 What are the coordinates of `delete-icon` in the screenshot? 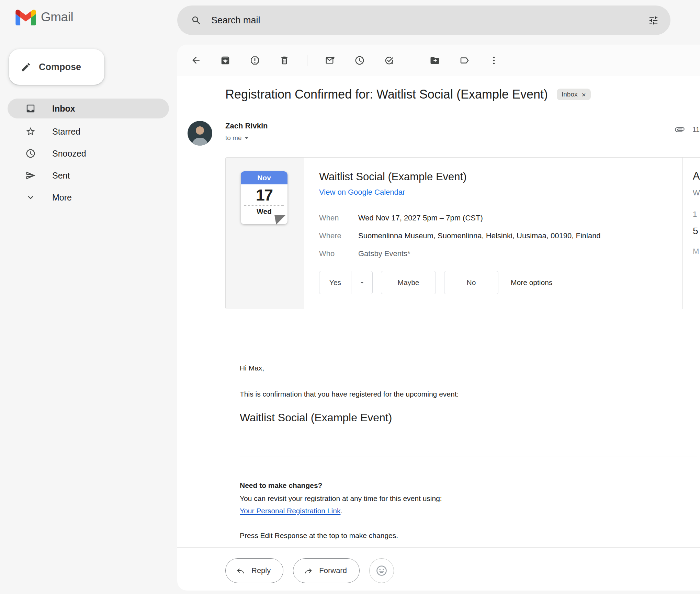 It's located at (284, 60).